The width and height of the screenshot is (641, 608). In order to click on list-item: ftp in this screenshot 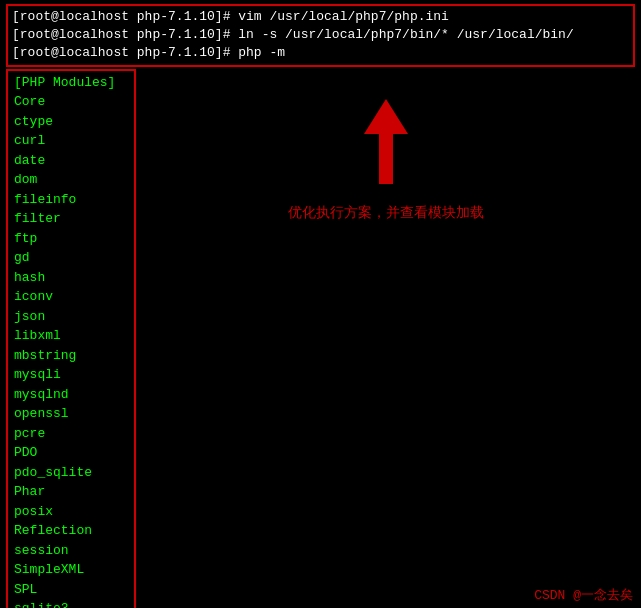, I will do `click(71, 239)`.